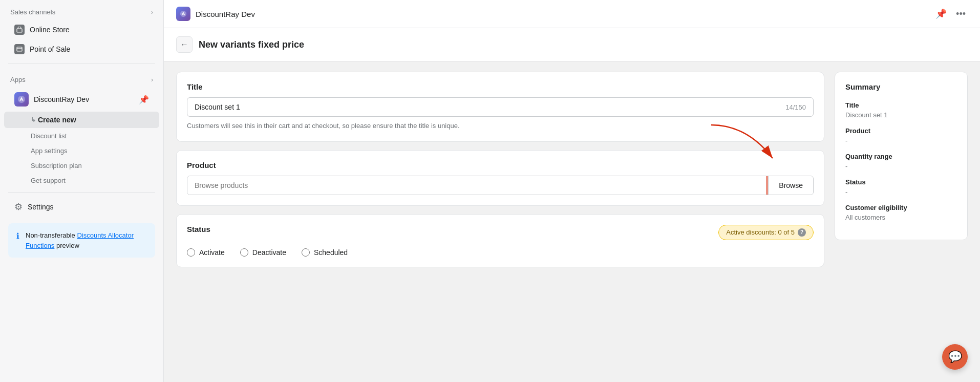 The height and width of the screenshot is (382, 980). What do you see at coordinates (19, 30) in the screenshot?
I see `online-store-icon` at bounding box center [19, 30].